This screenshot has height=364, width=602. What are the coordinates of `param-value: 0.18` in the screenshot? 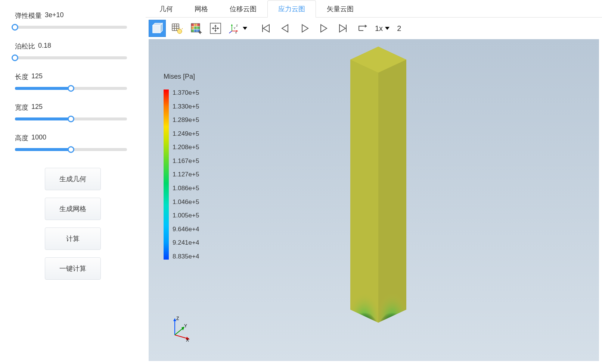 It's located at (45, 46).